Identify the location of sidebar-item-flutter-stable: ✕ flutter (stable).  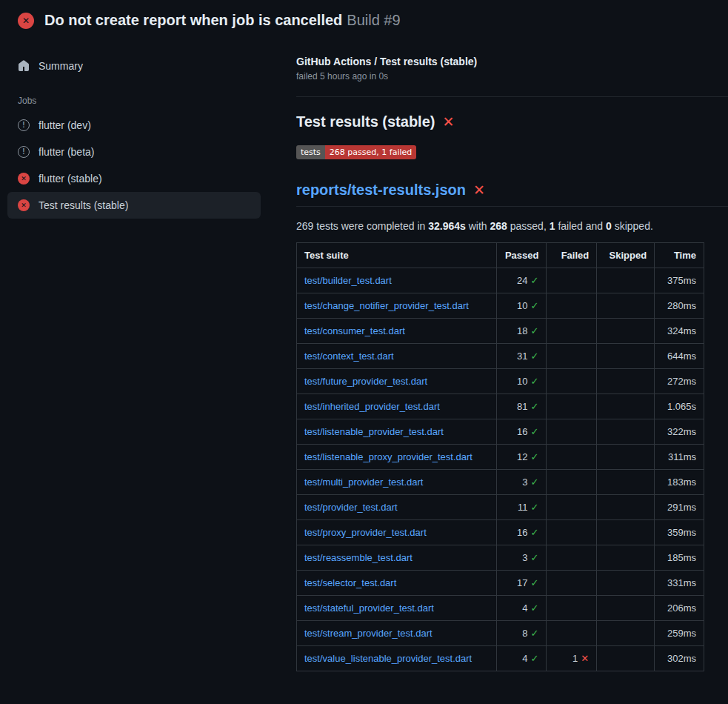
(134, 179).